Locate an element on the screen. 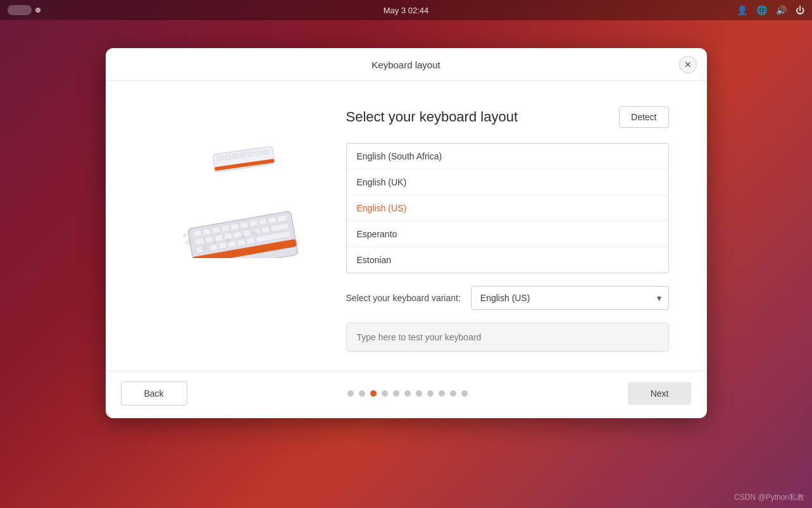  section-title: Select your keyboard layout is located at coordinates (432, 117).